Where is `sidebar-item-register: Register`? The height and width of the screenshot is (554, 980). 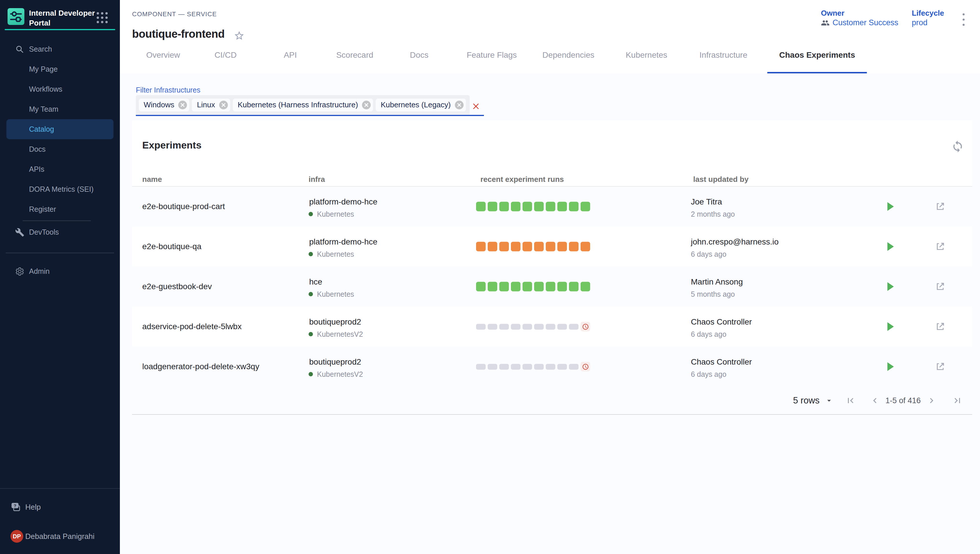
sidebar-item-register: Register is located at coordinates (60, 209).